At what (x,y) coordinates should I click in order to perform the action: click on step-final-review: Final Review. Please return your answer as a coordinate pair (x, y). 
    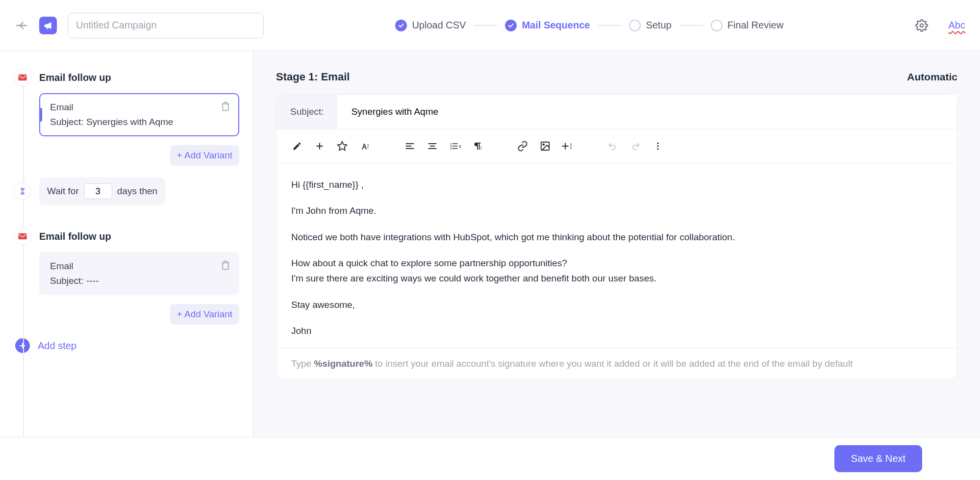
    Looking at the image, I should click on (747, 25).